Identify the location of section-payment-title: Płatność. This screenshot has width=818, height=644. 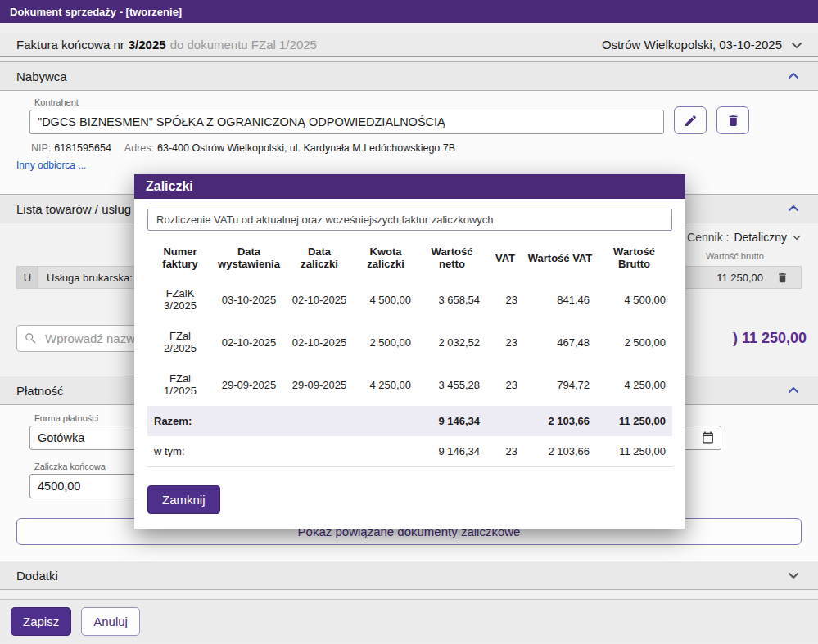
(40, 391).